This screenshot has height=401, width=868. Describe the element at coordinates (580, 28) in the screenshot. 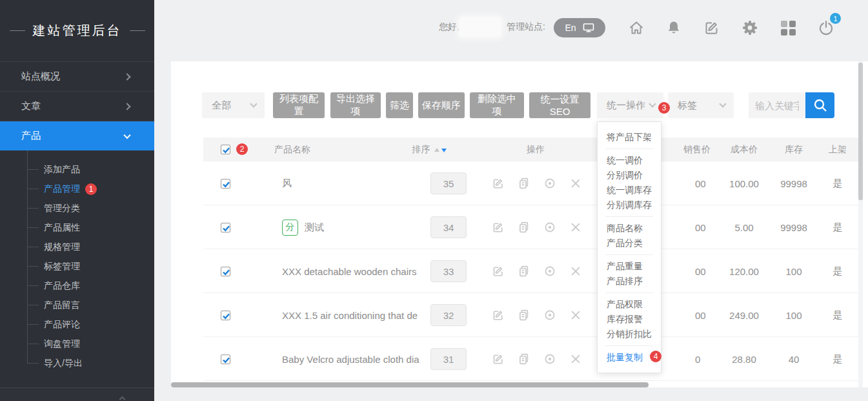

I see `language-switch: En` at that location.